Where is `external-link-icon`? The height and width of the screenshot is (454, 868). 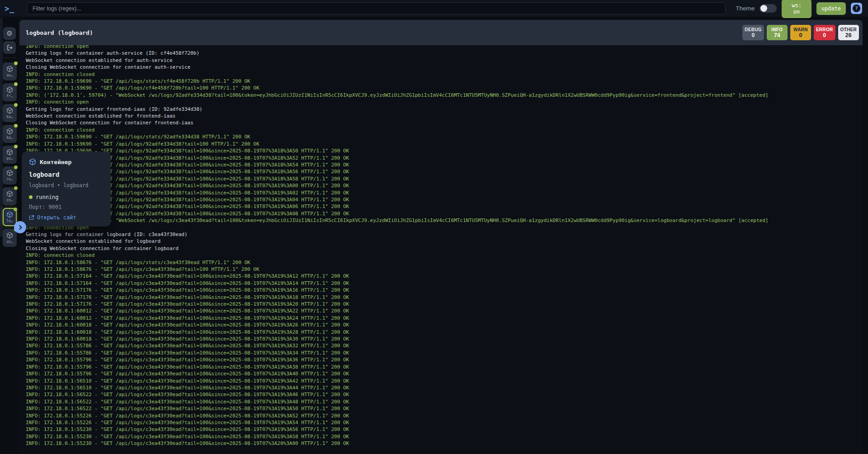 external-link-icon is located at coordinates (32, 218).